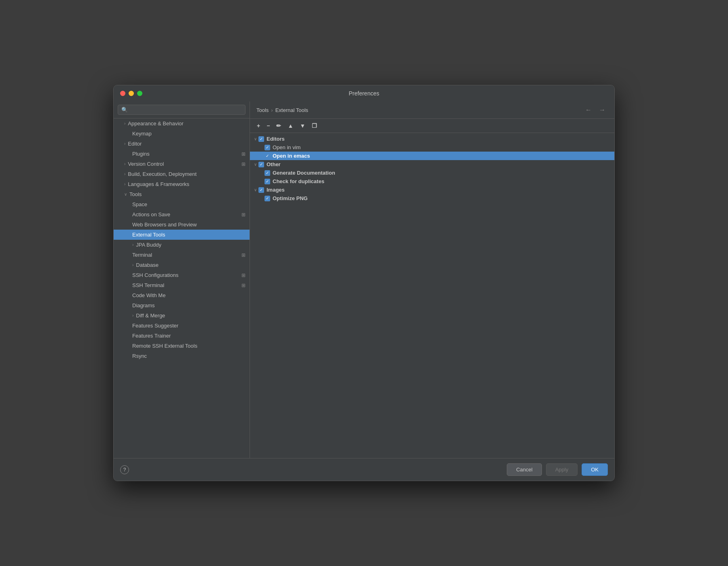  I want to click on tree-item-open-in-emacs: Open in emacs, so click(432, 156).